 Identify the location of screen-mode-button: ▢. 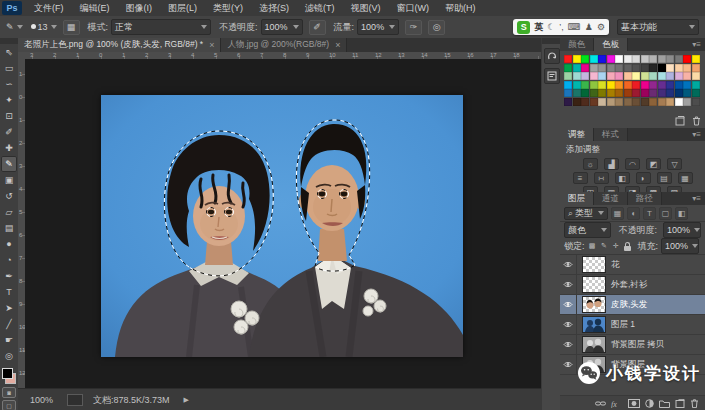
(9, 405).